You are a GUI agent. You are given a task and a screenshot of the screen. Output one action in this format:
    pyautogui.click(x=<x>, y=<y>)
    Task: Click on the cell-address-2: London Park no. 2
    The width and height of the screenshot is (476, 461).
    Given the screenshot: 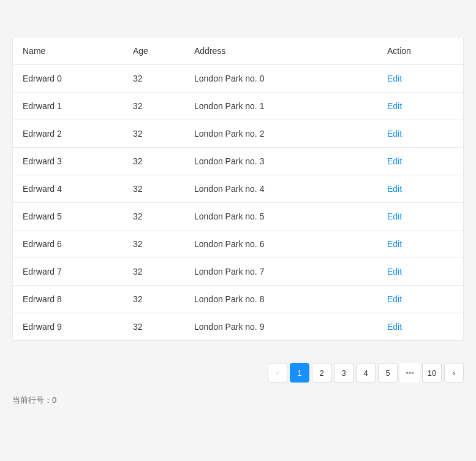 What is the action you would take?
    pyautogui.click(x=281, y=134)
    